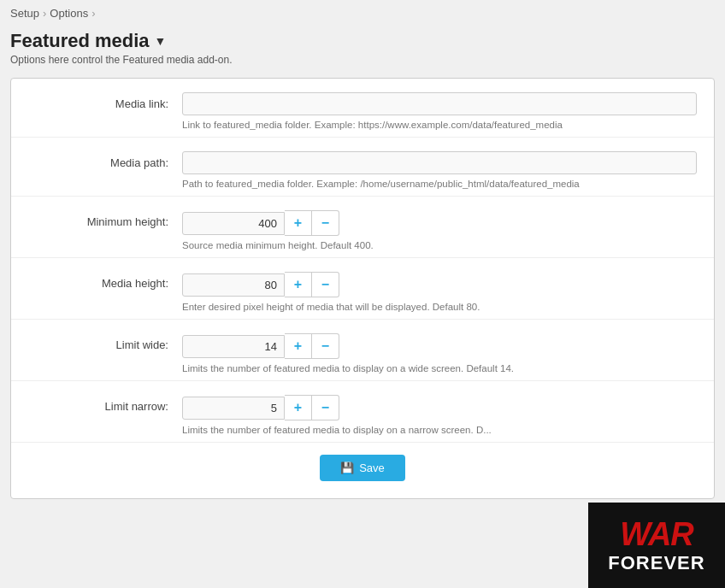  What do you see at coordinates (439, 285) in the screenshot?
I see `media-height-group: + −` at bounding box center [439, 285].